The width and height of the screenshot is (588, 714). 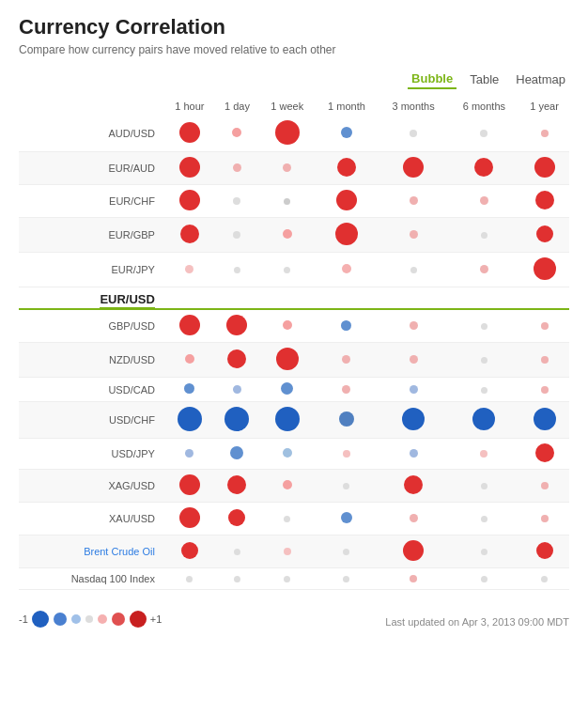 What do you see at coordinates (92, 299) in the screenshot?
I see `pair-label: EUR/USD` at bounding box center [92, 299].